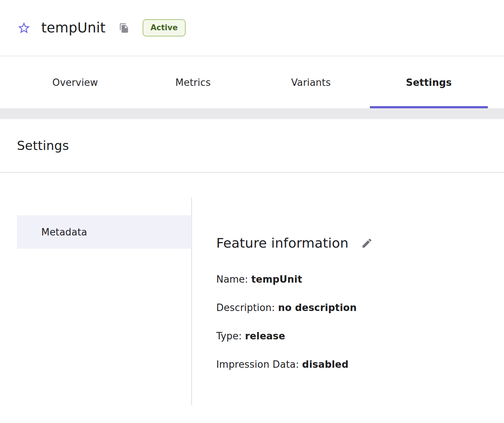 Image resolution: width=504 pixels, height=423 pixels. What do you see at coordinates (104, 232) in the screenshot?
I see `sidebar-item-metadata: Metadata` at bounding box center [104, 232].